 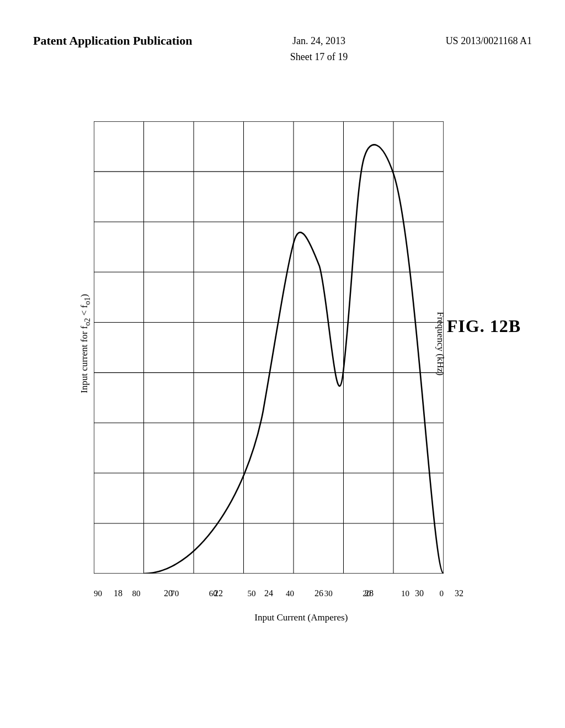 What do you see at coordinates (213, 593) in the screenshot?
I see `tick-60: 60` at bounding box center [213, 593].